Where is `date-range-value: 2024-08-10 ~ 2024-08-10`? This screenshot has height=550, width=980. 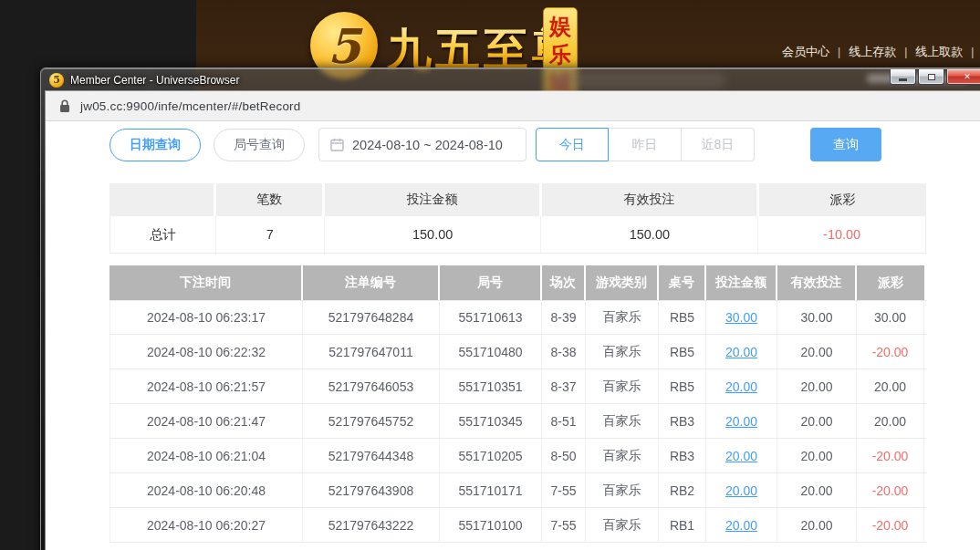
date-range-value: 2024-08-10 ~ 2024-08-10 is located at coordinates (427, 145).